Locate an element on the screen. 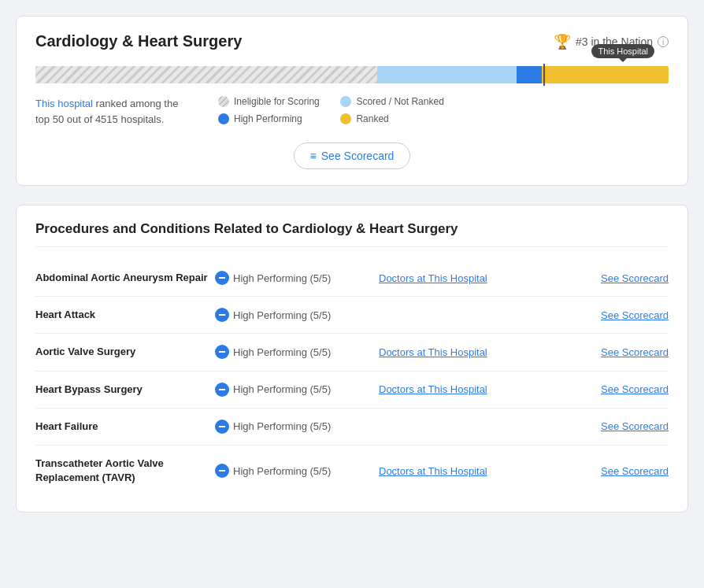 The image size is (704, 588). see-scorecard-button: ≡ See Scorecard is located at coordinates (353, 156).